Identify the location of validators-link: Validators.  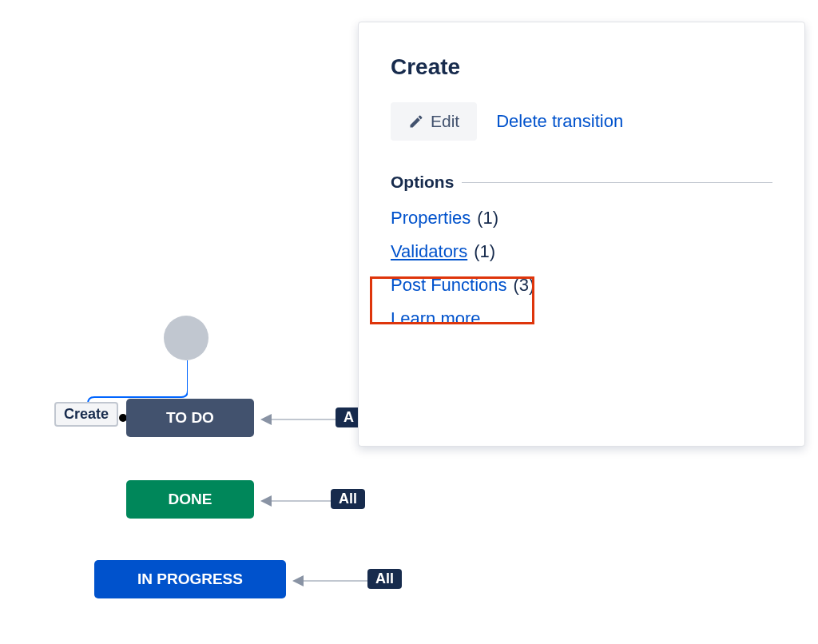
(429, 252).